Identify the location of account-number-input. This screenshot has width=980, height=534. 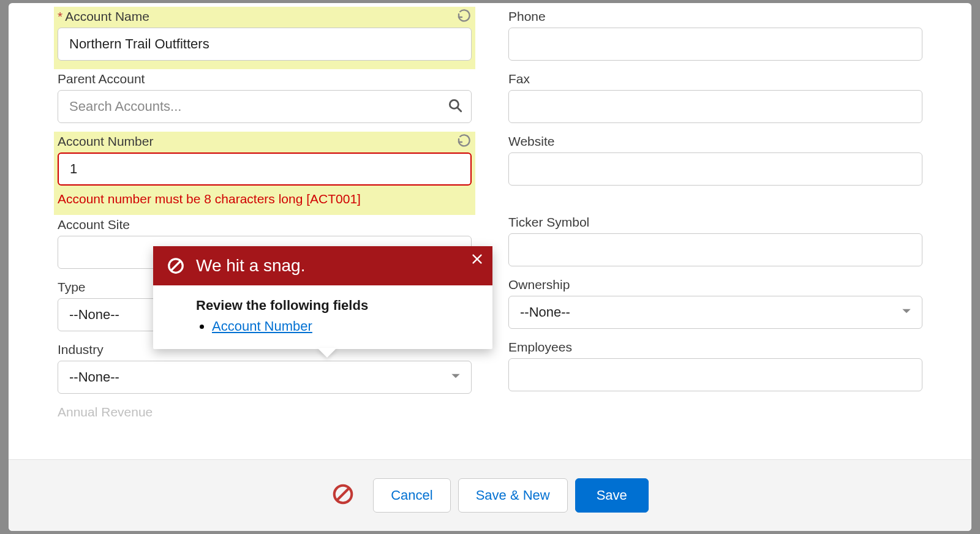
(265, 169).